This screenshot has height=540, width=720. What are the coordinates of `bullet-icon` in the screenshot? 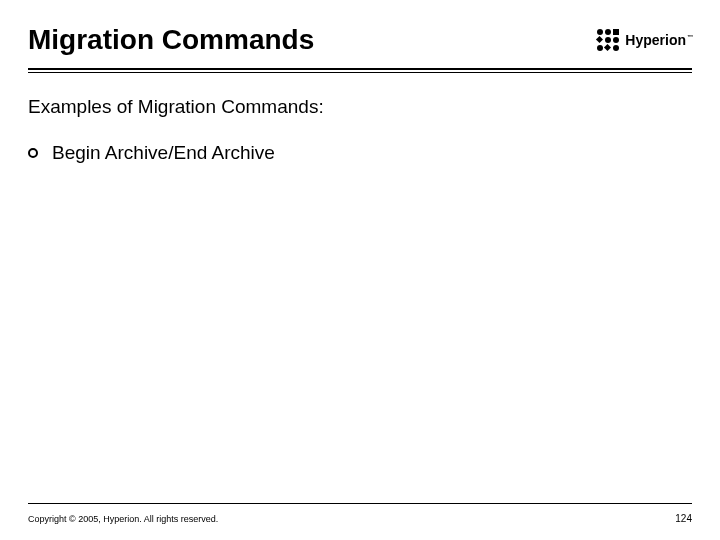 It's located at (33, 153).